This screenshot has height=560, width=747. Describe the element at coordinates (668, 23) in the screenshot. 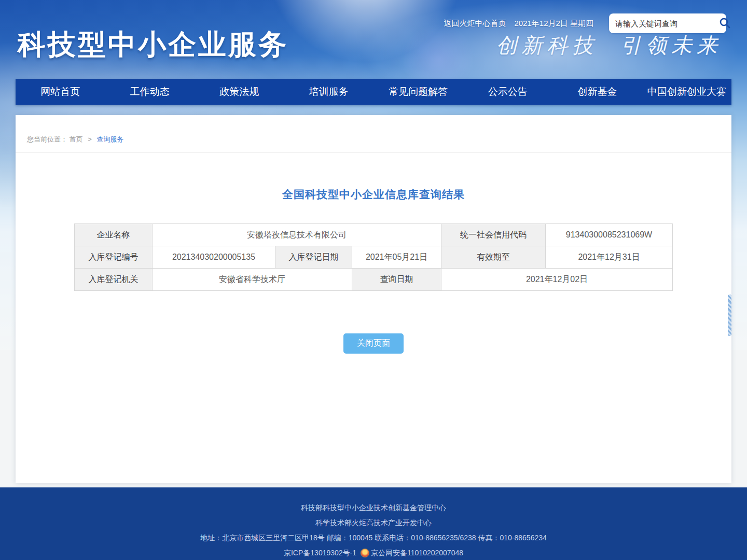

I see `search-box` at that location.